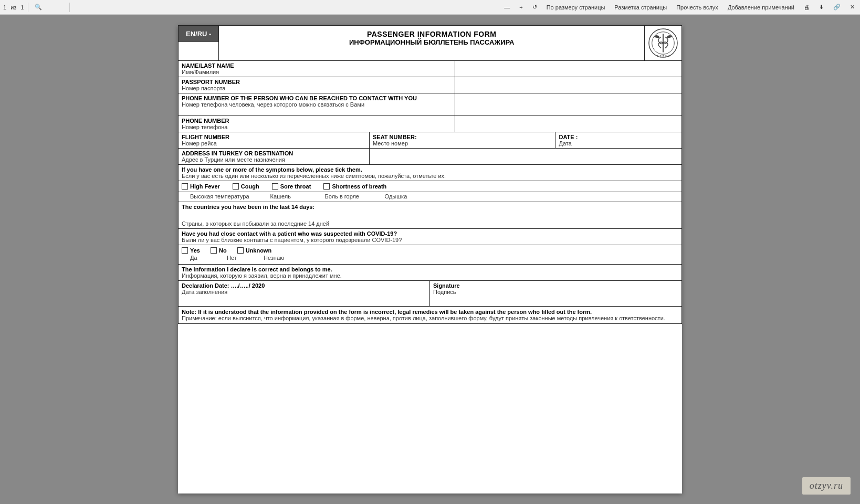  What do you see at coordinates (526, 156) in the screenshot?
I see `address-value` at bounding box center [526, 156].